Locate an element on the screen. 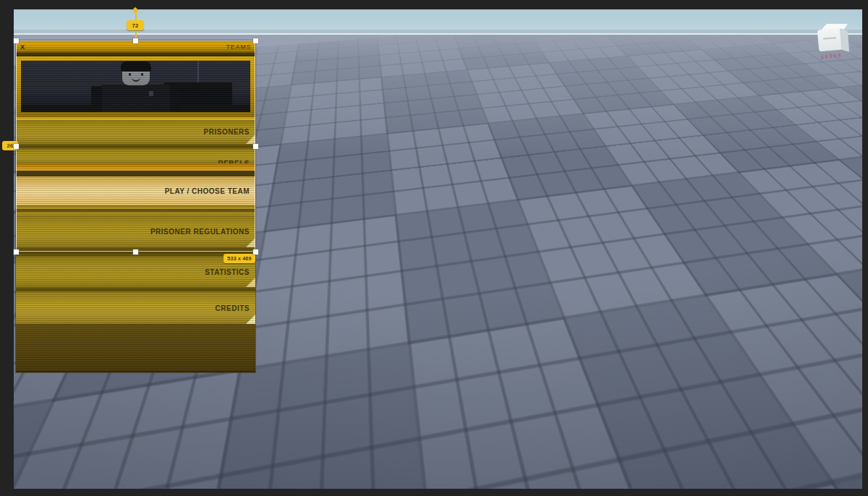 The height and width of the screenshot is (496, 868). team-preview-image is located at coordinates (136, 87).